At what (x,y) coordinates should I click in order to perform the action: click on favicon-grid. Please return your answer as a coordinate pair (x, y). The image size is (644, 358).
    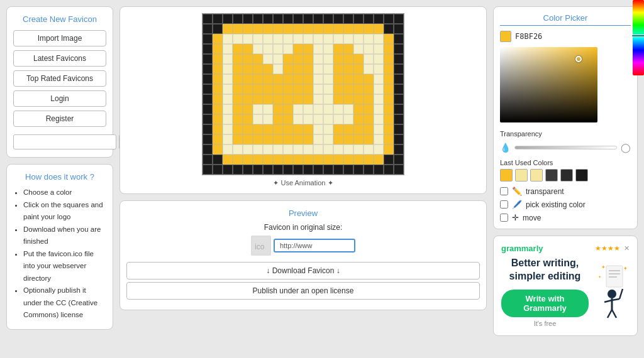
    Looking at the image, I should click on (303, 94).